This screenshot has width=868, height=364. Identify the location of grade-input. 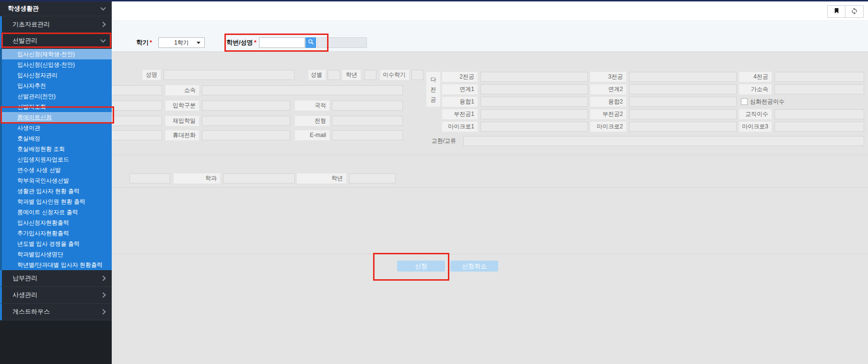
(370, 75).